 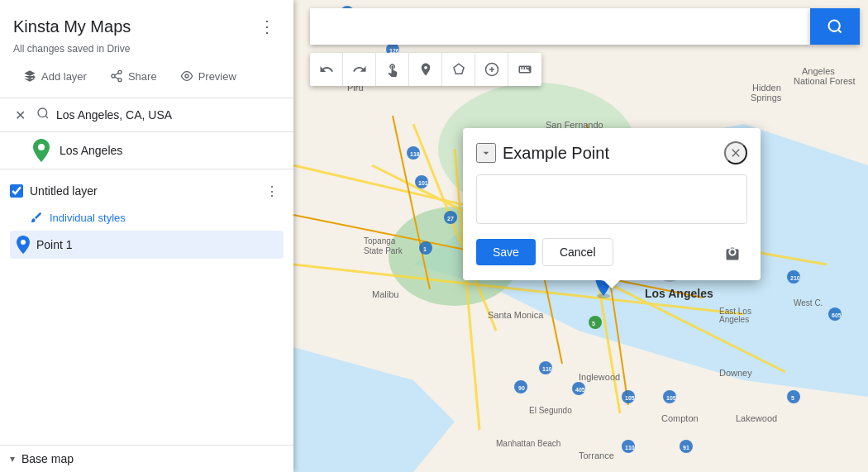 I want to click on layer-header: Untitled layer ⋮, so click(x=147, y=191).